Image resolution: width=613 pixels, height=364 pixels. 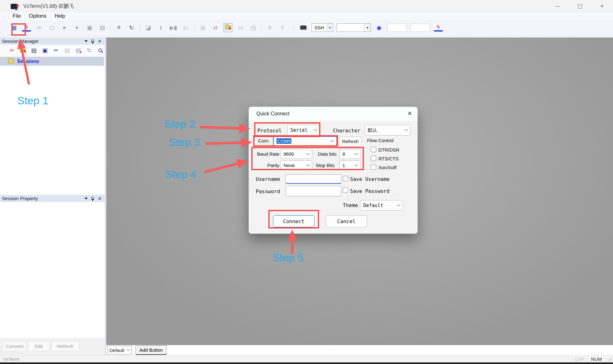 I want to click on find-icon, so click(x=100, y=50).